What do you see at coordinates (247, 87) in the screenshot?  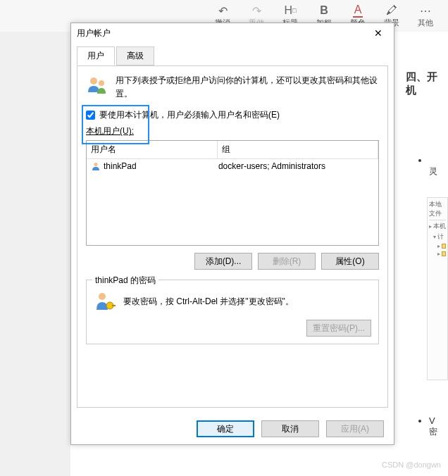 I see `info-text: 用下列表授予或拒绝用户访问你的计算机，还可以更改其密码和其他设置。` at bounding box center [247, 87].